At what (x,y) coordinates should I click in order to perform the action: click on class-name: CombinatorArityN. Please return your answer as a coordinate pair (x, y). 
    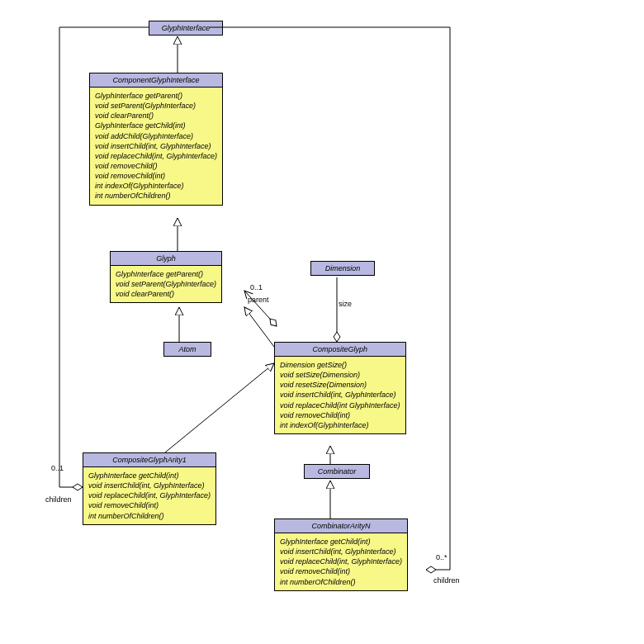
    Looking at the image, I should click on (341, 527).